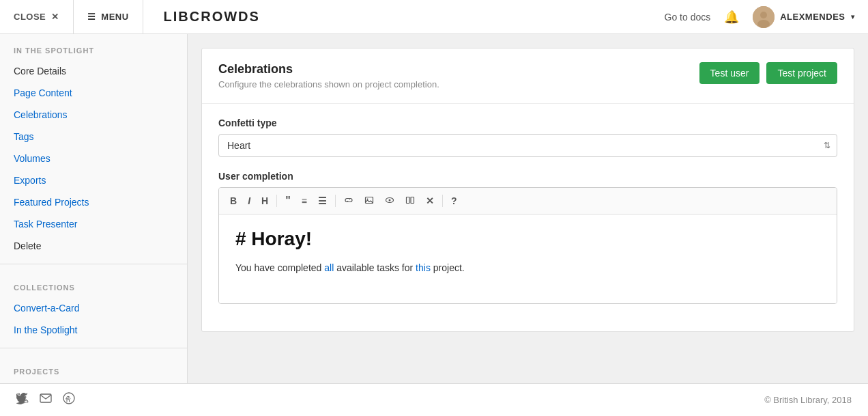 This screenshot has height=416, width=868. Describe the element at coordinates (528, 201) in the screenshot. I see `editor-toolbar: B I H " ≡ ☰` at that location.